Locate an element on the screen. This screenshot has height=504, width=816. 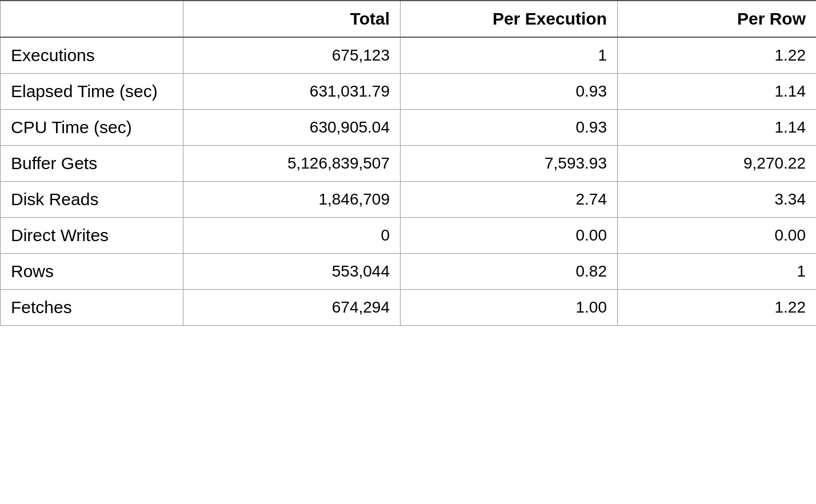
cell-label-3: Buffer Gets is located at coordinates (92, 163).